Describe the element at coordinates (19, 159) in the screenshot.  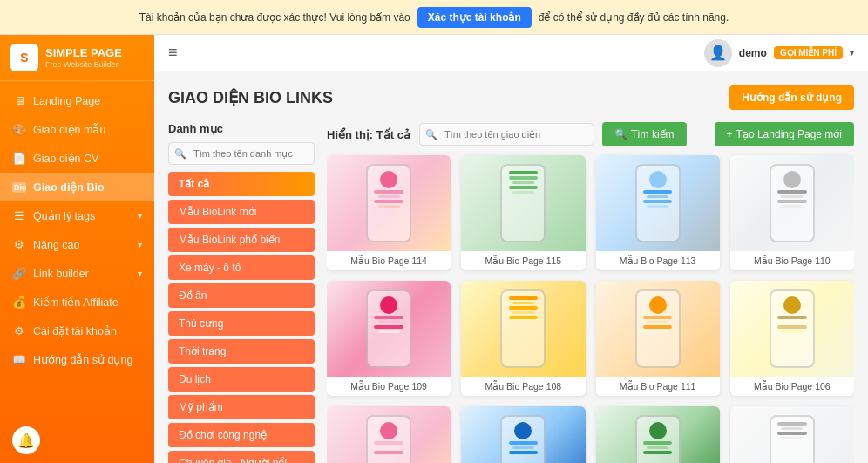
I see `document-icon: 📄` at that location.